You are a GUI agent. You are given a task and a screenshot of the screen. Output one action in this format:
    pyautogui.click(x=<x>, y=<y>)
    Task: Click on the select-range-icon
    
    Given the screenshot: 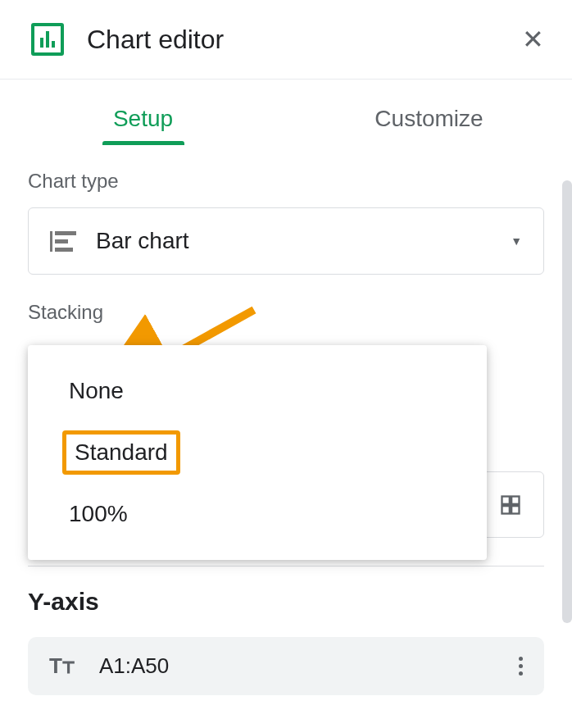 What is the action you would take?
    pyautogui.click(x=511, y=505)
    